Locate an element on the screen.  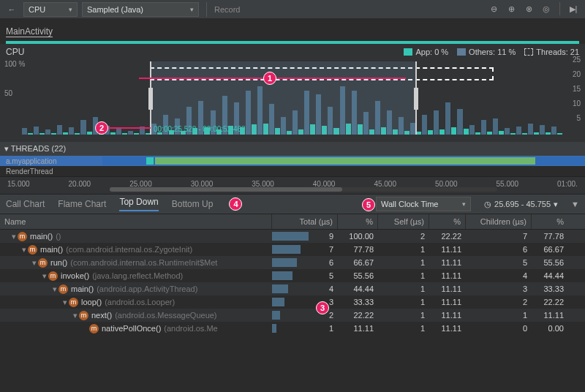
clock-dropdown: Wall Clock Time▾ is located at coordinates (423, 204).